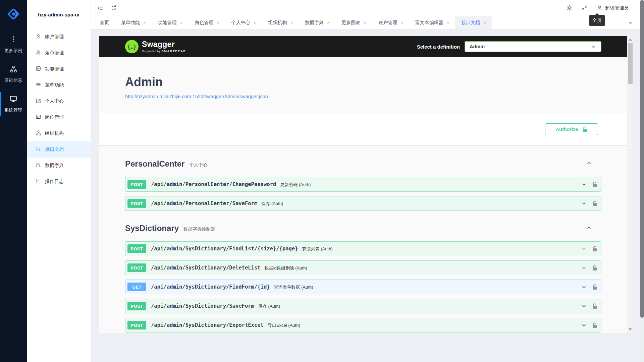 Image resolution: width=644 pixels, height=362 pixels. What do you see at coordinates (584, 8) in the screenshot?
I see `fullscreen-exit-icon` at bounding box center [584, 8].